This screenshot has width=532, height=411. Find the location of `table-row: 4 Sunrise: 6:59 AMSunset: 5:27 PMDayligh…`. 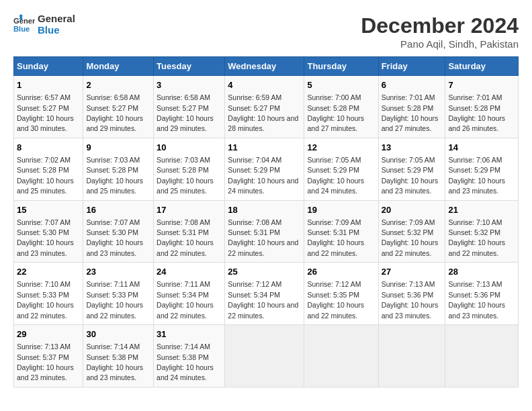

table-row: 4 Sunrise: 6:59 AMSunset: 5:27 PMDayligh… is located at coordinates (265, 107).